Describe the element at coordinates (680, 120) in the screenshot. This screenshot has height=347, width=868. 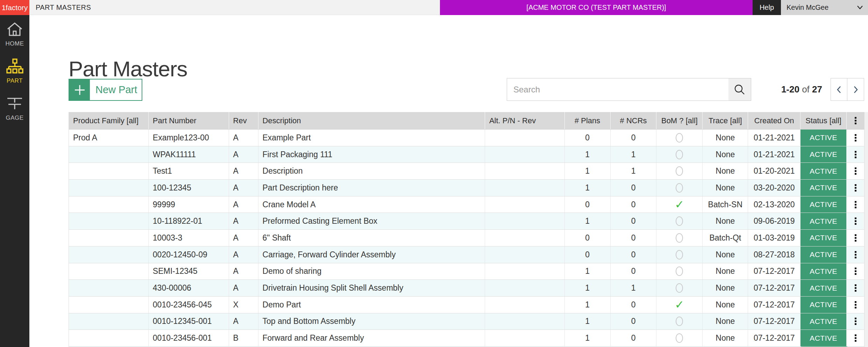
I see `column-header-bom: BoM ? [all]` at that location.